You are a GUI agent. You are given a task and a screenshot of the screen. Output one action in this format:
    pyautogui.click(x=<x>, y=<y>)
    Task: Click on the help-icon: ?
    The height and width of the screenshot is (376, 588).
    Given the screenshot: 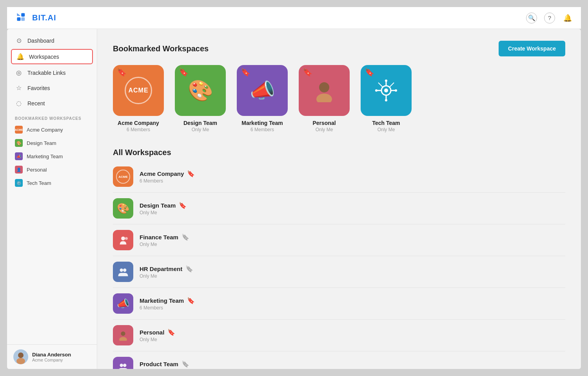 What is the action you would take?
    pyautogui.click(x=550, y=18)
    